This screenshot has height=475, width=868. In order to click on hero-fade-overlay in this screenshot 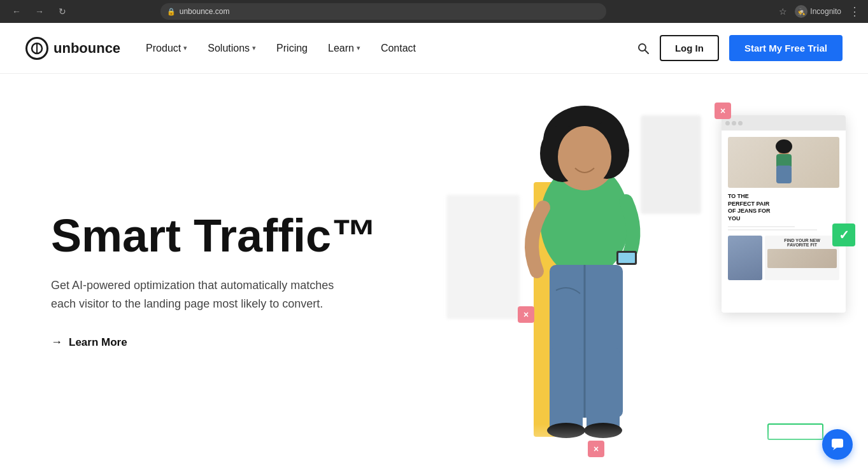, I will do `click(651, 450)`.